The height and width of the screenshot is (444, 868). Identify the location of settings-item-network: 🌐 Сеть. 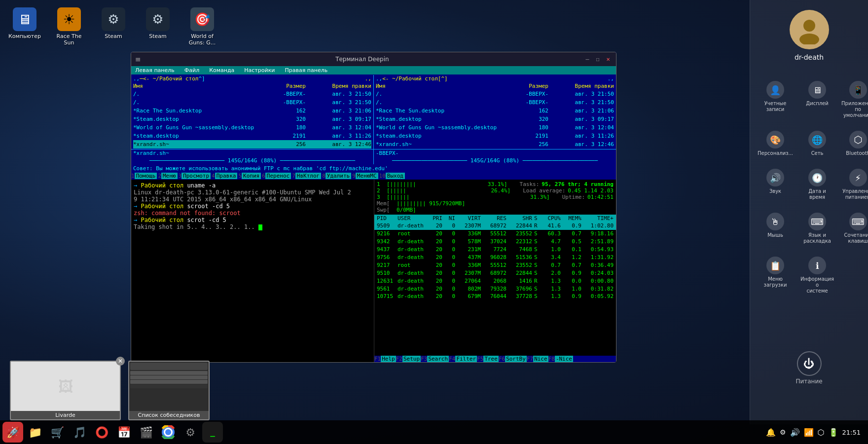
(817, 144).